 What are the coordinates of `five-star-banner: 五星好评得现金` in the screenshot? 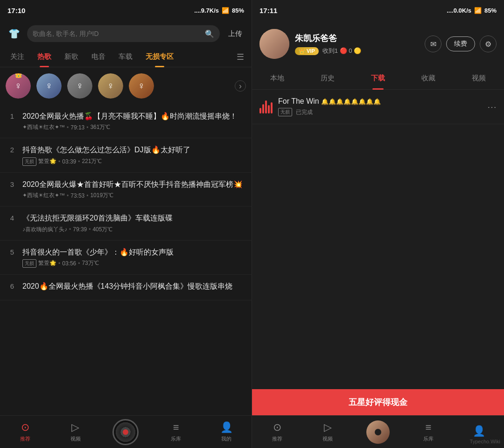 It's located at (378, 402).